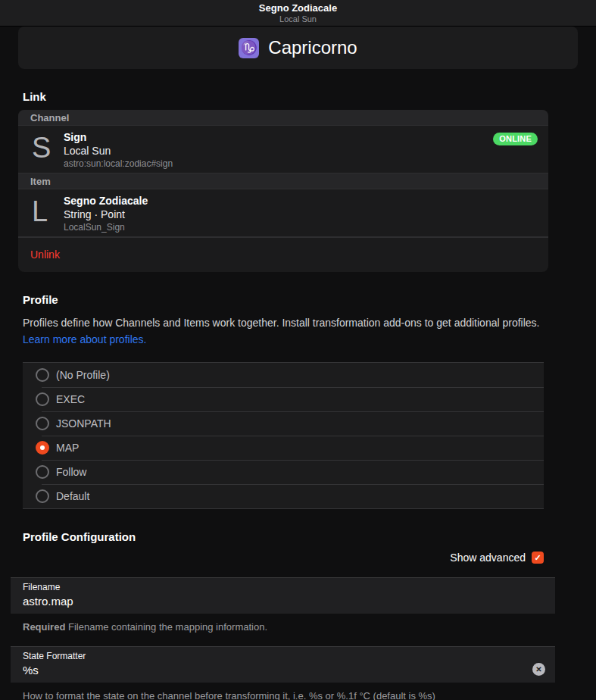 This screenshot has width=596, height=700. I want to click on online-status-badge: ONLINE, so click(515, 139).